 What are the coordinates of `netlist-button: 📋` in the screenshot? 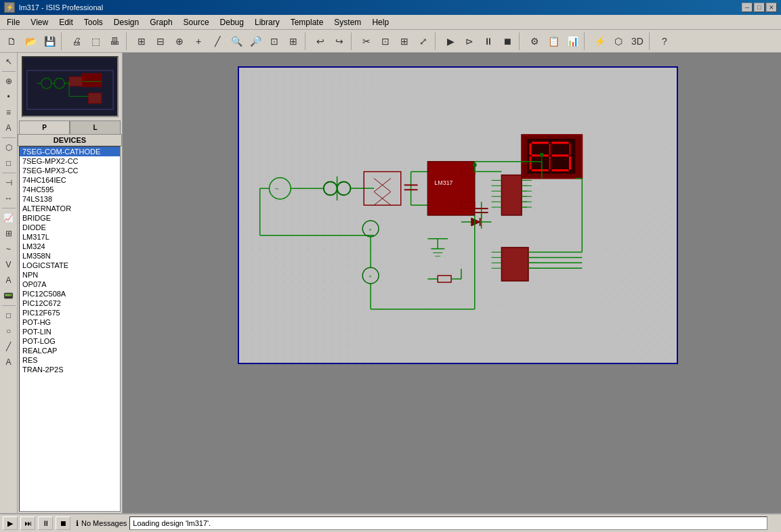 It's located at (553, 41).